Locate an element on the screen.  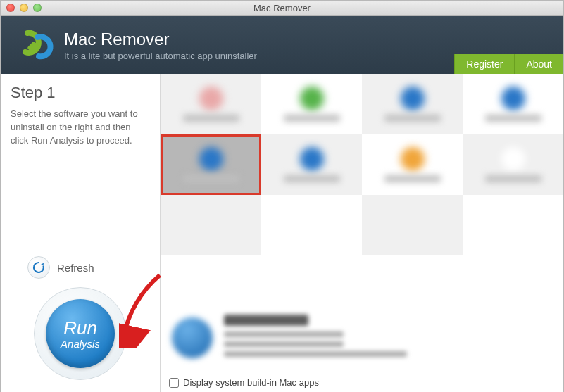
app-logo-icon is located at coordinates (34, 45).